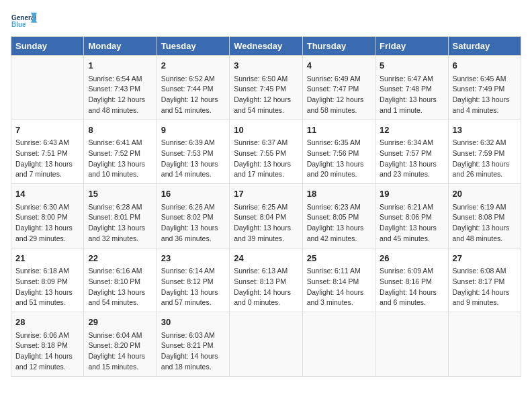  What do you see at coordinates (485, 130) in the screenshot?
I see `day-number: 13` at bounding box center [485, 130].